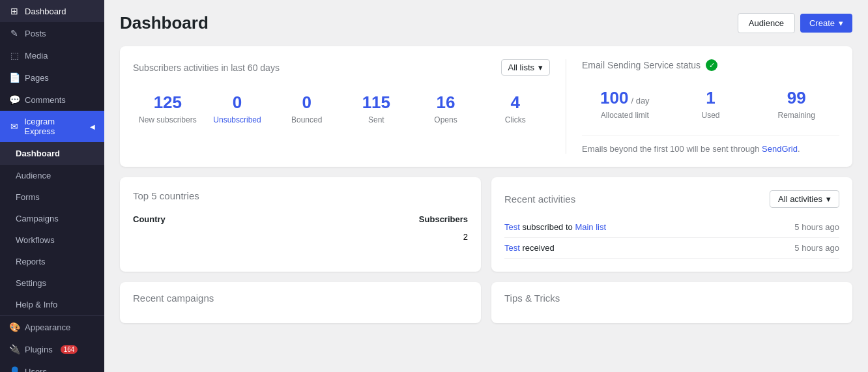 Image resolution: width=868 pixels, height=372 pixels. I want to click on recent-activities-card: Recent activities All activities ▾ Test …, so click(672, 224).